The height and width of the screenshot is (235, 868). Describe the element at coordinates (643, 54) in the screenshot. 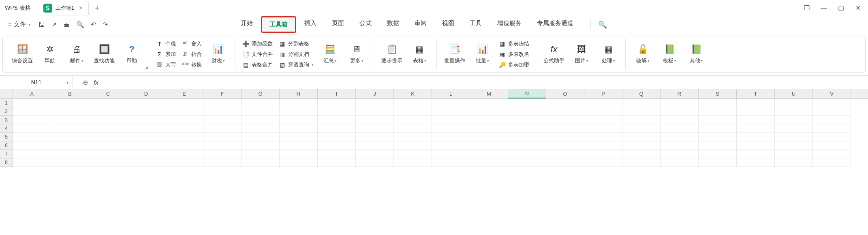

I see `crack-button: 🔓破解▾` at that location.